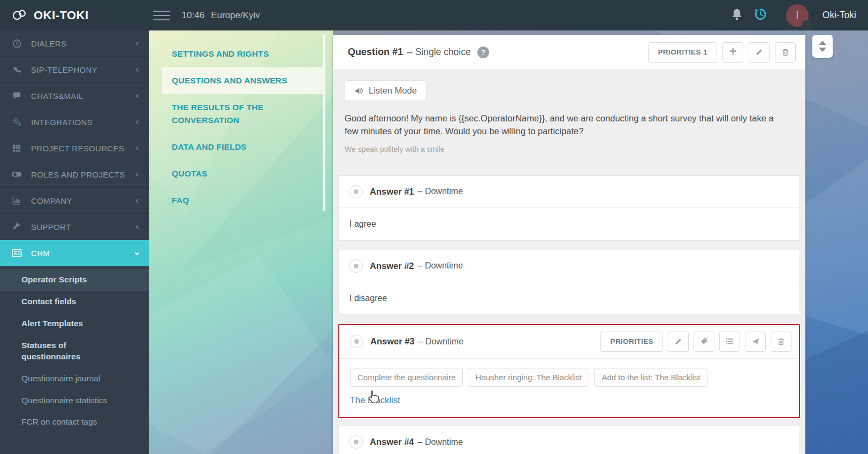 Image resolution: width=868 pixels, height=454 pixels. Describe the element at coordinates (17, 227) in the screenshot. I see `wrench-icon` at that location.